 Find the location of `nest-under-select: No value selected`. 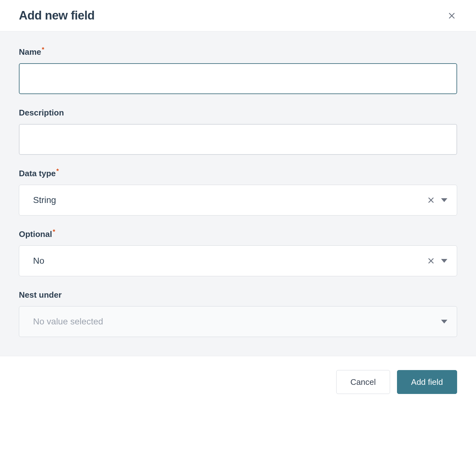

nest-under-select: No value selected is located at coordinates (238, 322).